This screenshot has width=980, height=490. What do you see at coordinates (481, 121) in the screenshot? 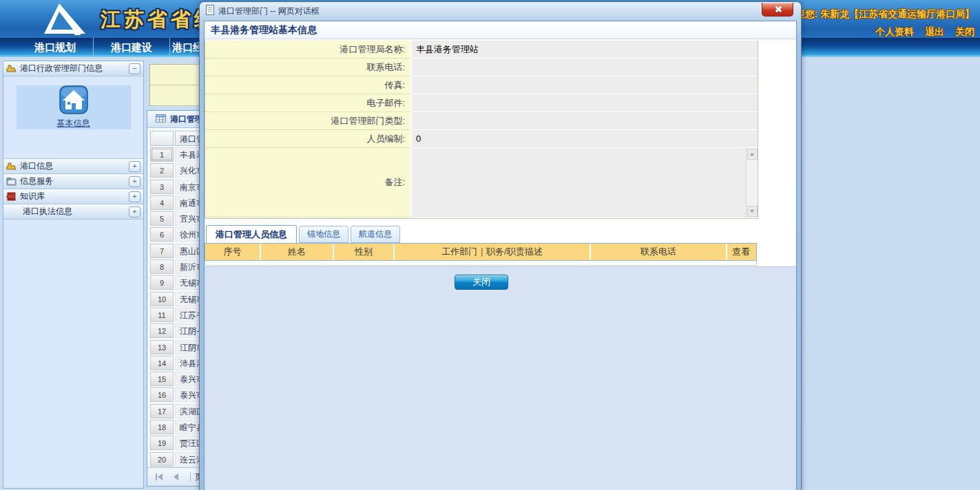
I see `form-field-row: 港口管理部门类型:` at bounding box center [481, 121].